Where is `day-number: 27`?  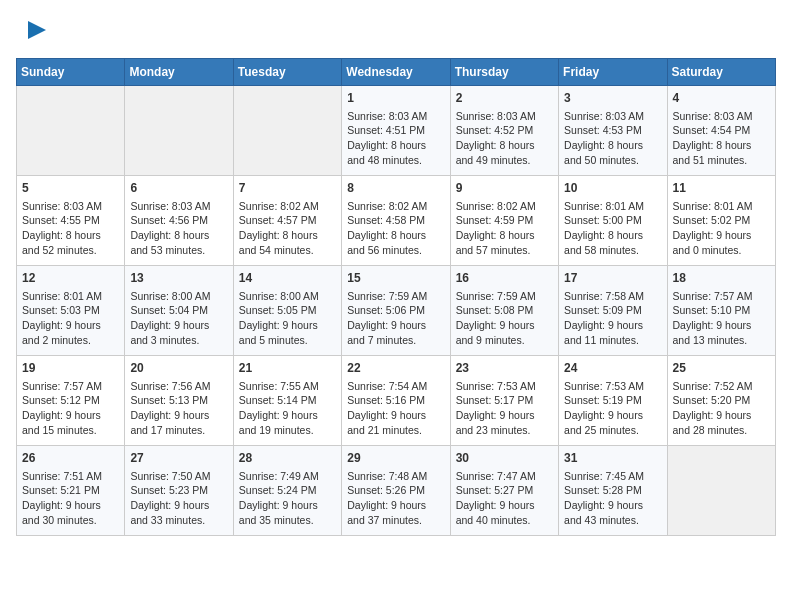
day-number: 27 is located at coordinates (178, 458).